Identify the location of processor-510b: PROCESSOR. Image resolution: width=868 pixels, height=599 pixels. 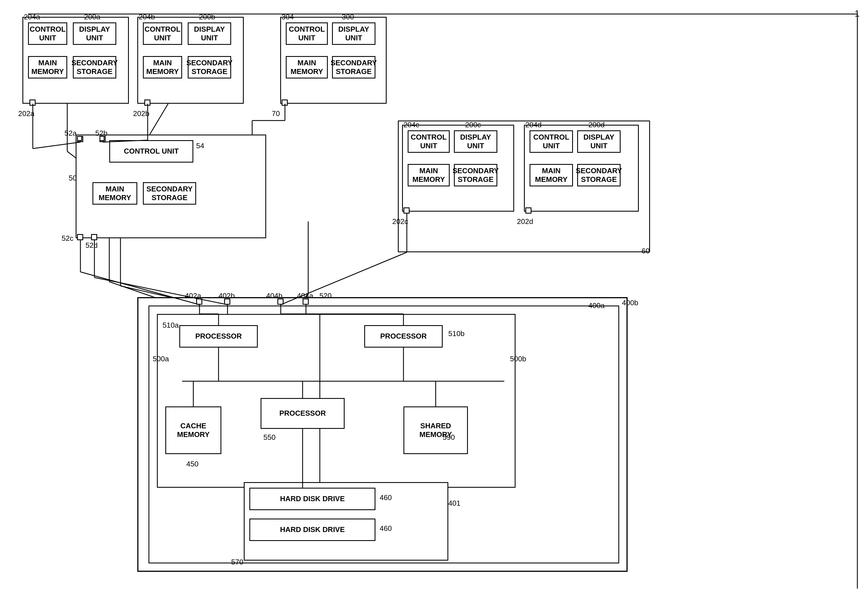
(404, 336).